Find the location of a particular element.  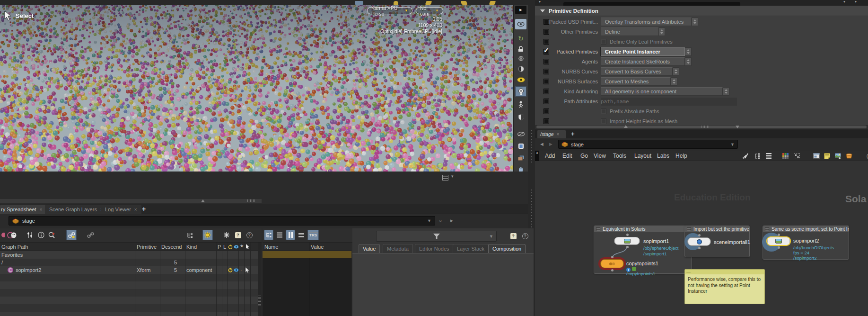

tab-composition: Composition is located at coordinates (507, 248).